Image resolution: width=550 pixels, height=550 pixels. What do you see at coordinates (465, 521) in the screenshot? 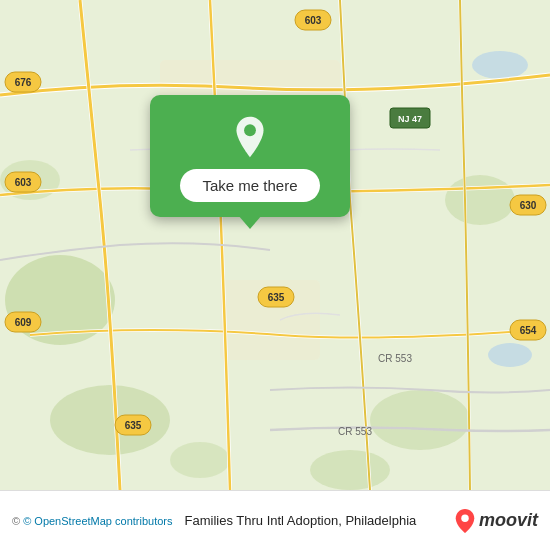
I see `moovit-pin-icon` at bounding box center [465, 521].